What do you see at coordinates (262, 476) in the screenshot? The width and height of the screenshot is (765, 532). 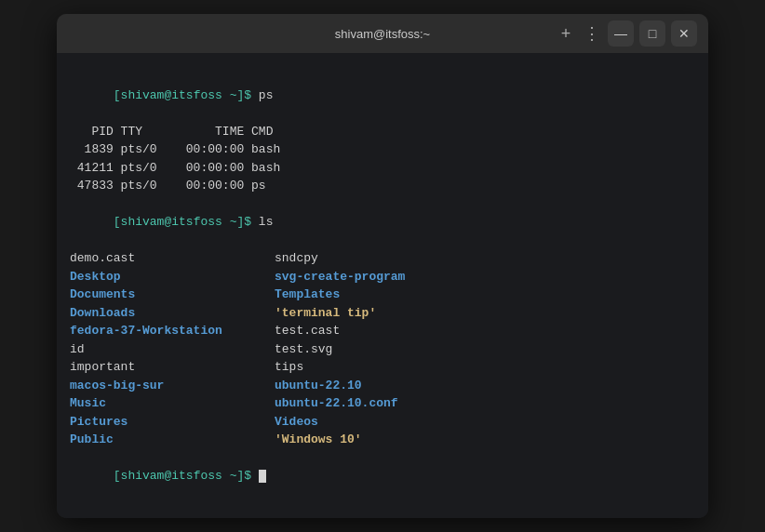 I see `cursor` at bounding box center [262, 476].